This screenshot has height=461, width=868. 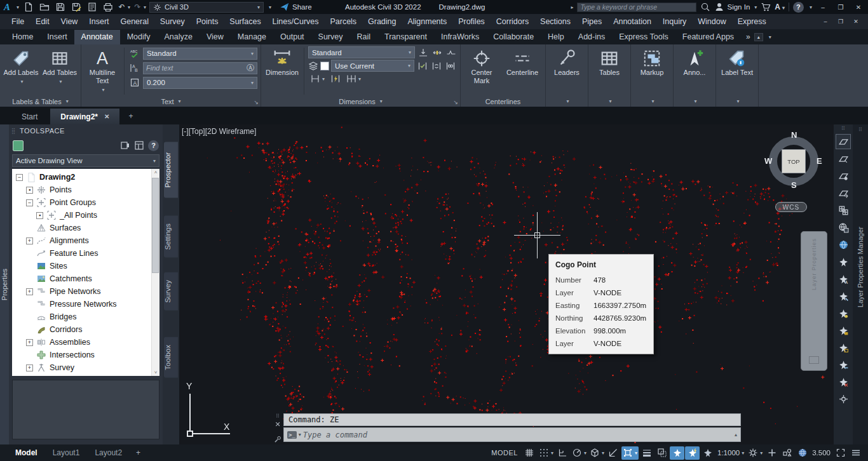 I want to click on dim-quick-button, so click(x=336, y=79).